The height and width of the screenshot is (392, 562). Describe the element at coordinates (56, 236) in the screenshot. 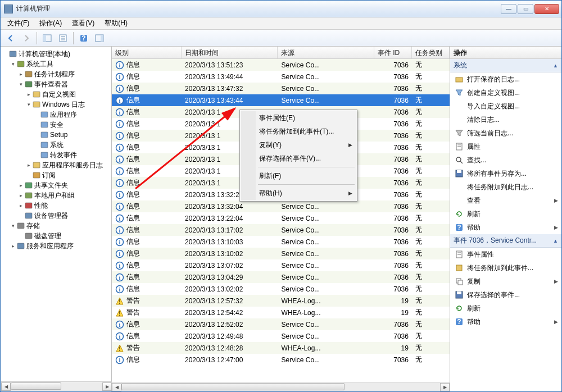

I see `tree-item: 磁盘管理` at that location.